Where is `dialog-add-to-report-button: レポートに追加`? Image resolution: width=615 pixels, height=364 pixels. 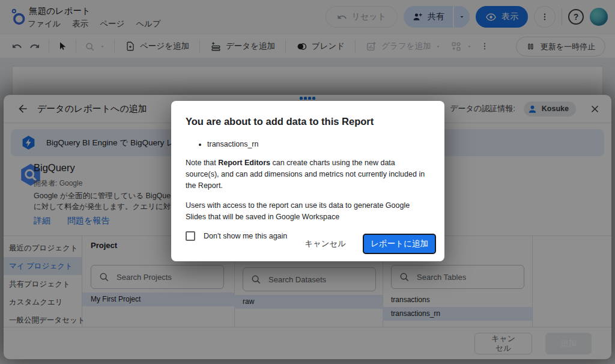 dialog-add-to-report-button: レポートに追加 is located at coordinates (399, 244).